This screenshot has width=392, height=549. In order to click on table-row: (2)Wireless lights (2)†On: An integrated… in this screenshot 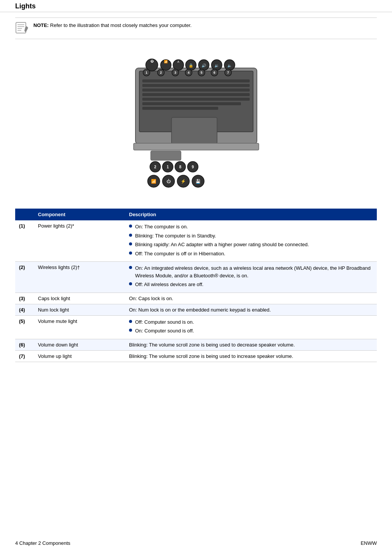, I will do `click(196, 277)`.